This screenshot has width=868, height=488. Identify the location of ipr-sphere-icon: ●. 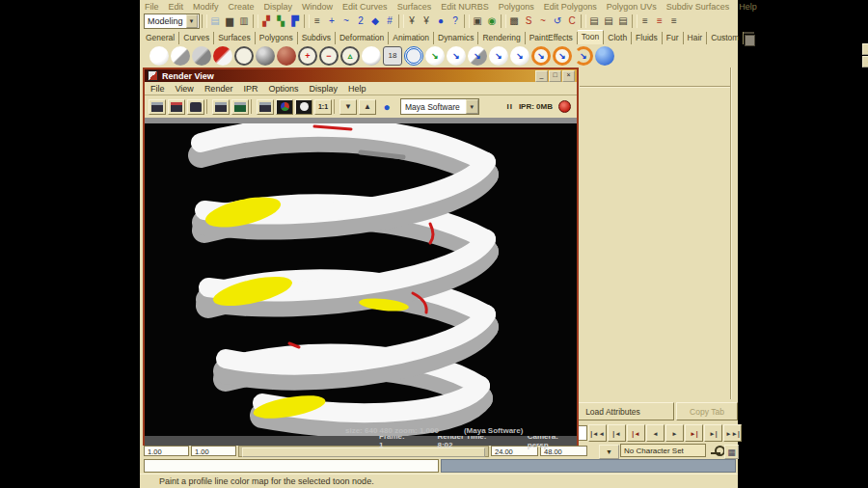
(387, 107).